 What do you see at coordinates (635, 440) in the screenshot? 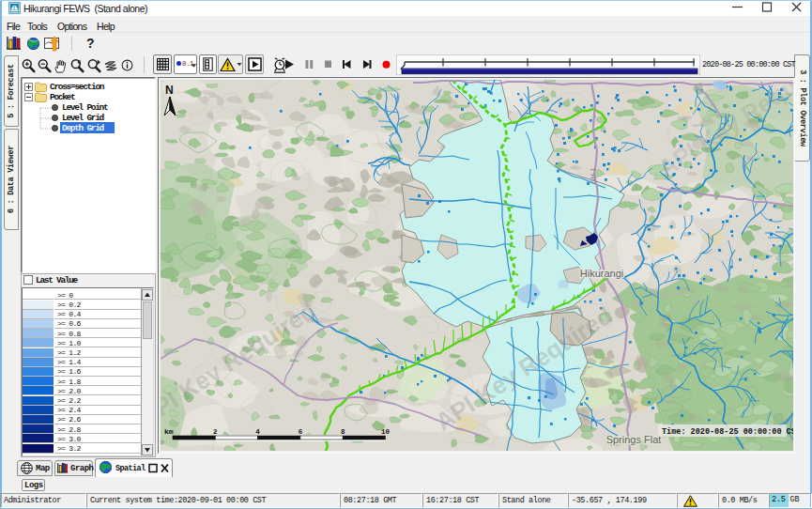
I see `svg-text: Springs Flat` at bounding box center [635, 440].